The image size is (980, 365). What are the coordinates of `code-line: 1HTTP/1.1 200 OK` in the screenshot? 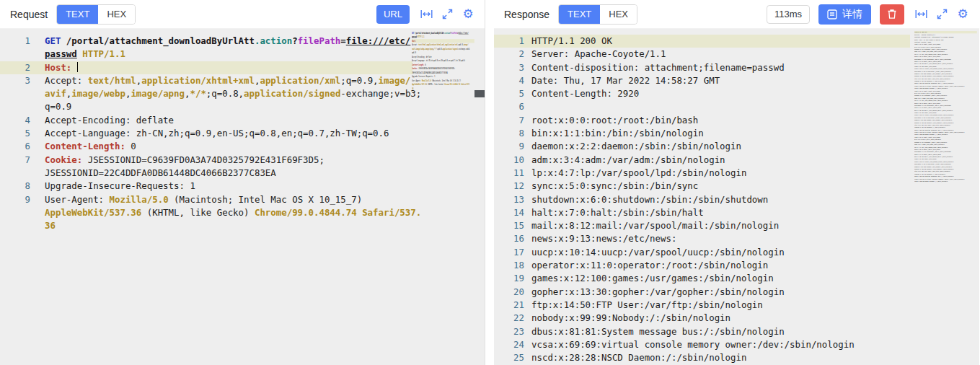 It's located at (702, 41).